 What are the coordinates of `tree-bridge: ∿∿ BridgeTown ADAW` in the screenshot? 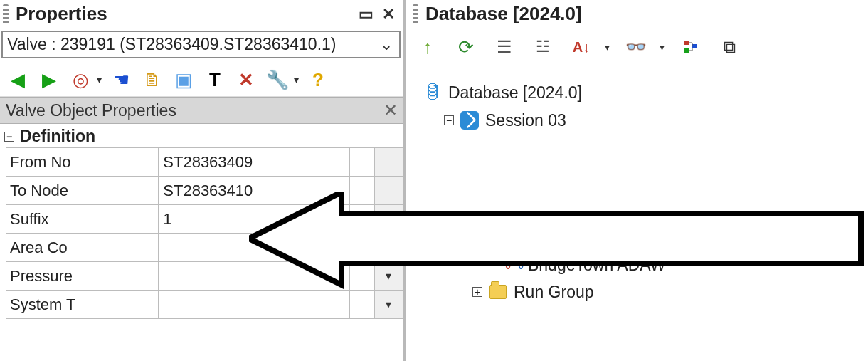 It's located at (685, 265).